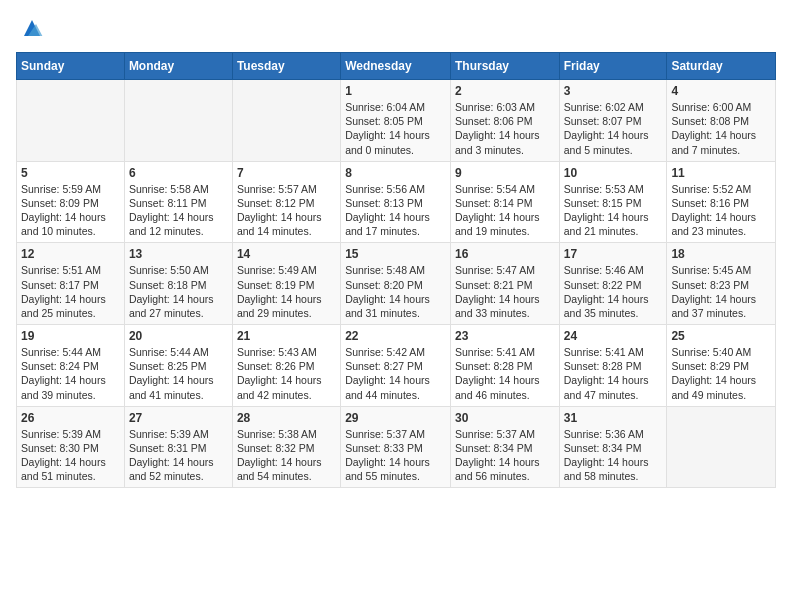 This screenshot has height=612, width=792. What do you see at coordinates (396, 121) in the screenshot?
I see `calendar-cell: 1Sunrise: 6:04 AMSunset: 8:05 PMDaylight…` at bounding box center [396, 121].